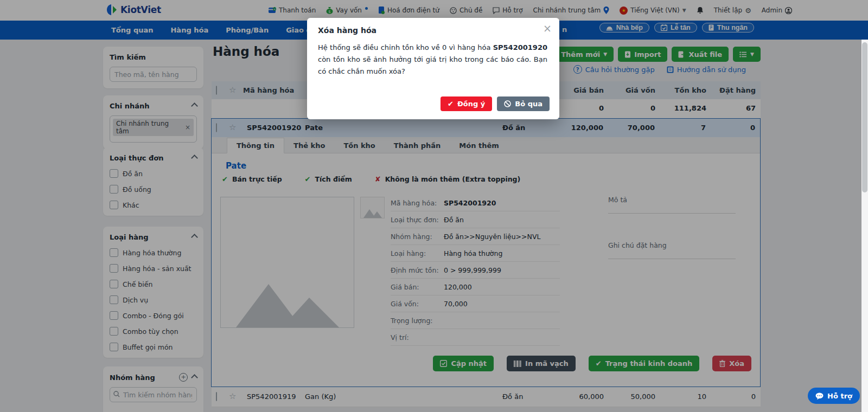 This screenshot has width=868, height=412. I want to click on support-chat-button: Hỗ trợ, so click(834, 396).